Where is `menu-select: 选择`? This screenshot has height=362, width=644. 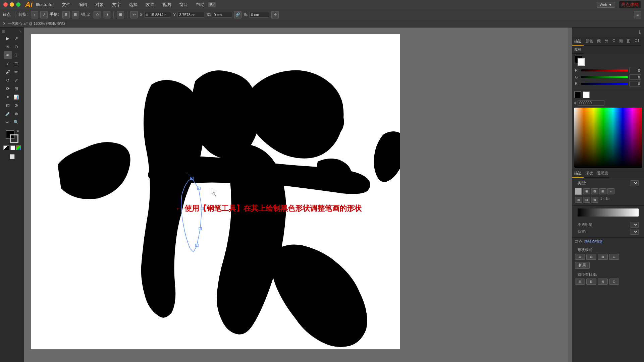 menu-select: 选择 is located at coordinates (133, 5).